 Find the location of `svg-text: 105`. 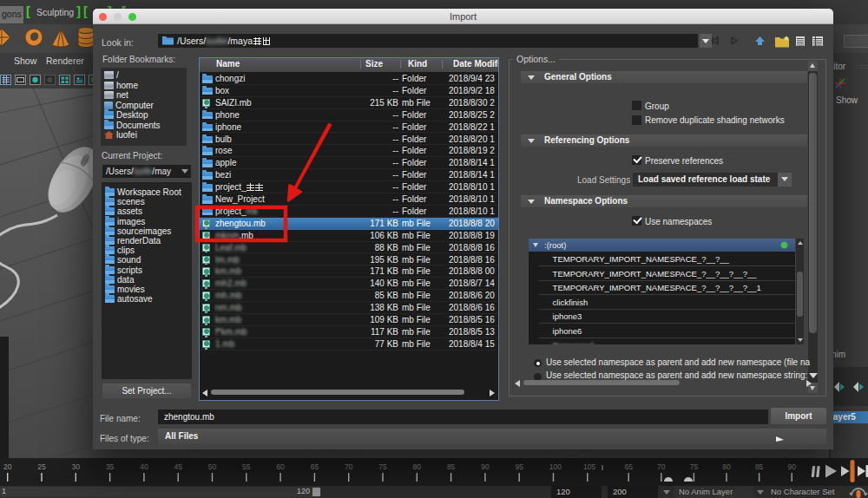

svg-text: 105 is located at coordinates (589, 467).